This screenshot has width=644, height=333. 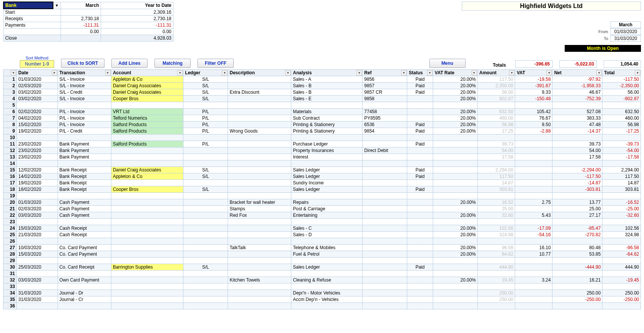 What do you see at coordinates (327, 216) in the screenshot?
I see `cell-analysis: Entertaining` at bounding box center [327, 216].